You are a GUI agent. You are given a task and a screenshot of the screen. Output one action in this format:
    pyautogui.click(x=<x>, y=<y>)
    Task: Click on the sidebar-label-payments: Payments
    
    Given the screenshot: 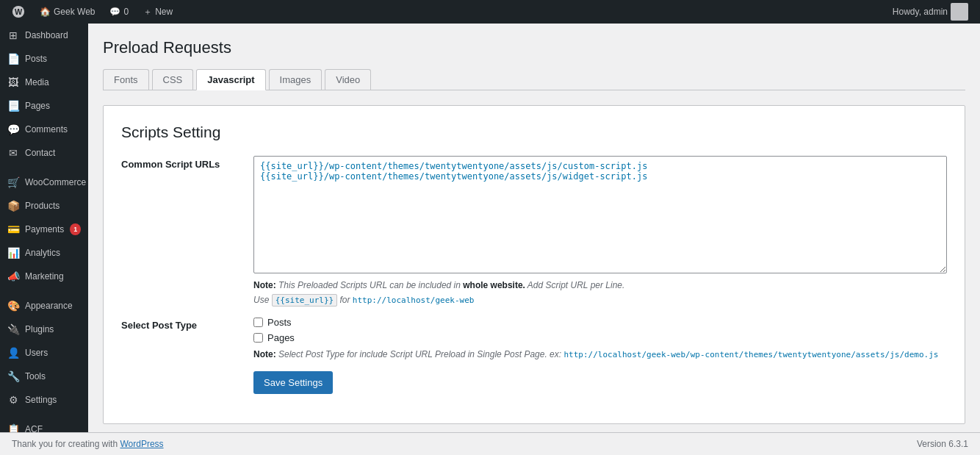 What is the action you would take?
    pyautogui.click(x=44, y=229)
    